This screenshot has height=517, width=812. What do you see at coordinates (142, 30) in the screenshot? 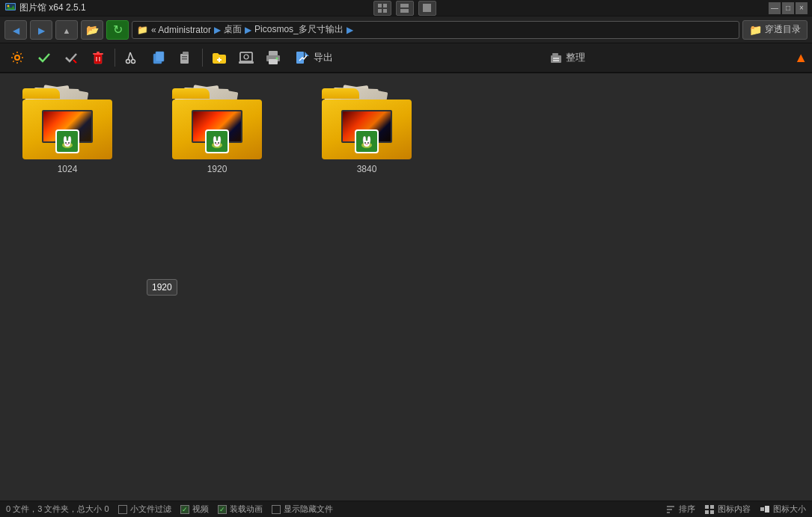
I see `address-folder-icon: 📁` at bounding box center [142, 30].